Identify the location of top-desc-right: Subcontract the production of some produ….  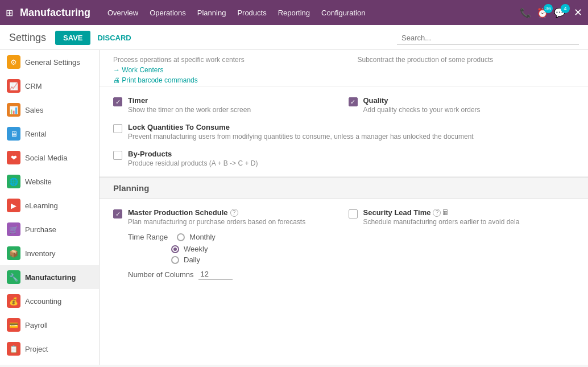
(466, 68).